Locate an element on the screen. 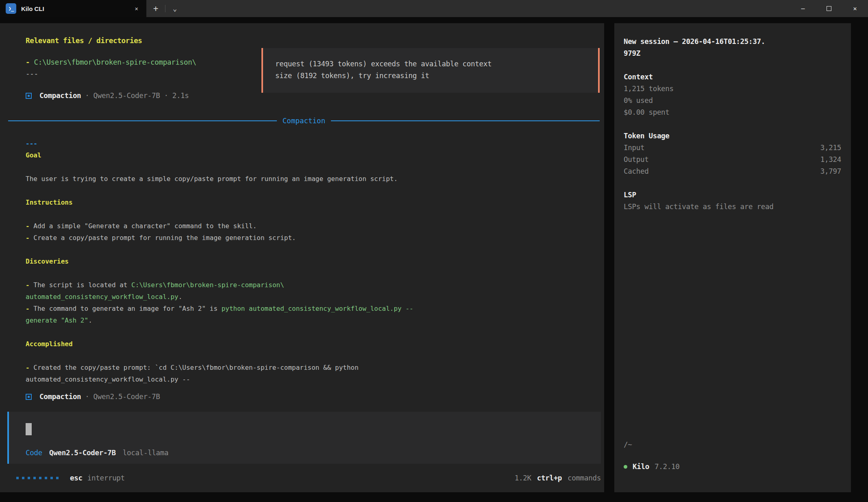 The height and width of the screenshot is (502, 868). content-line: - Created the copy/paste prompt: `cd C:\… is located at coordinates (220, 368).